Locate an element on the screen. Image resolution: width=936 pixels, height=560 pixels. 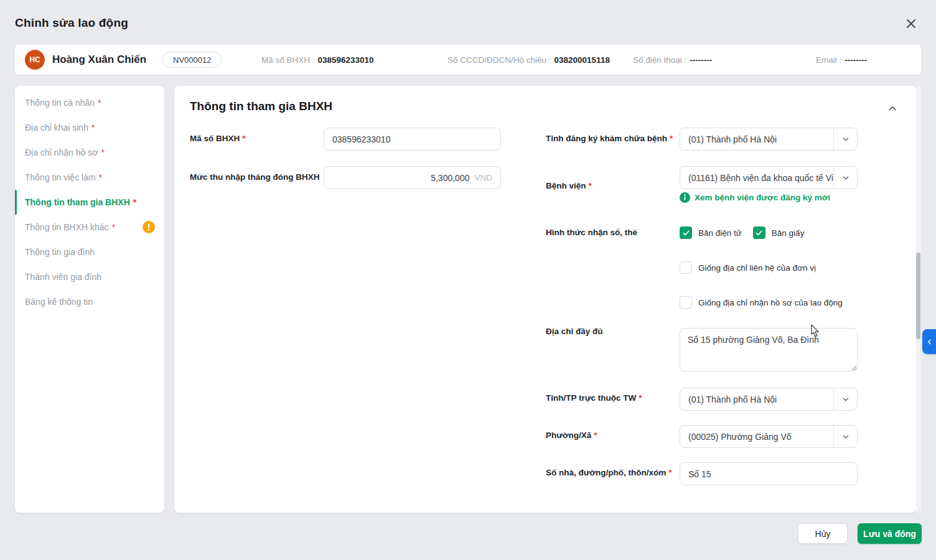
employee-cccd: Số CCCD/ĐDCN/Hộ chiếu : 038200015118 is located at coordinates (529, 60).